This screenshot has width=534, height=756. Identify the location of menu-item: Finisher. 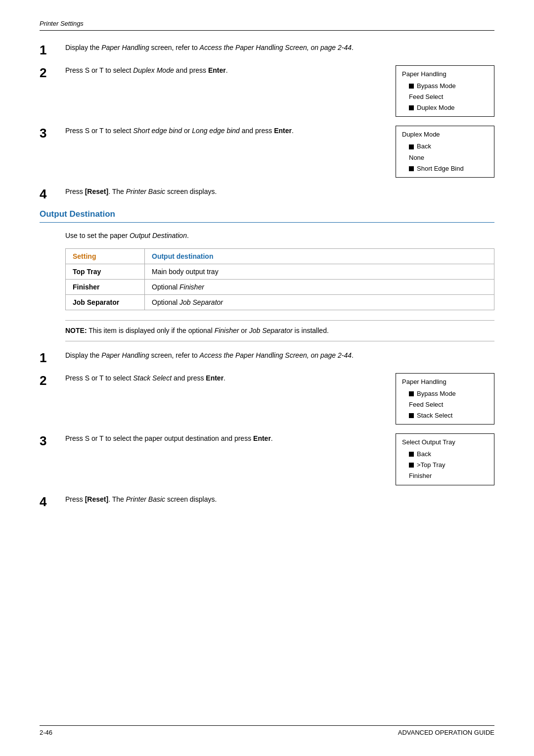
(448, 476).